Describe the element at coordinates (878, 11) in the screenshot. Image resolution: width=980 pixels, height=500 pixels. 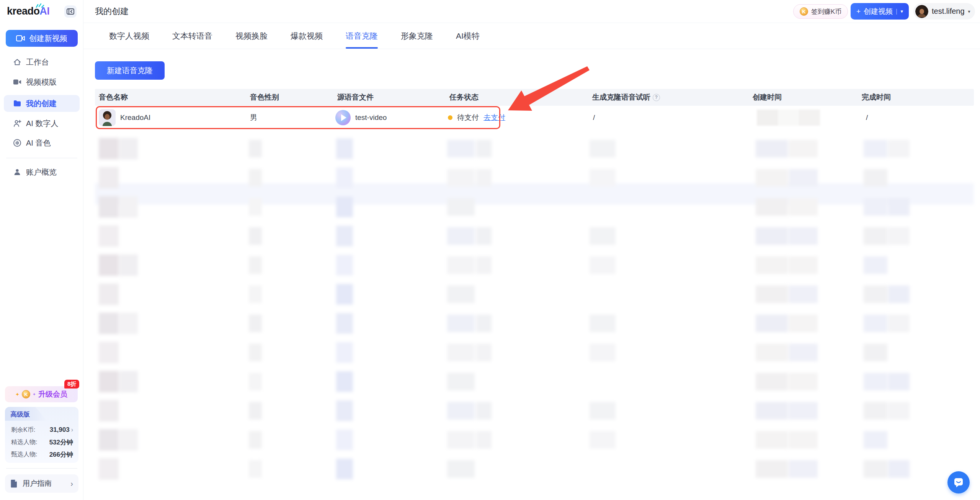
I see `create-video-label: 创建视频` at that location.